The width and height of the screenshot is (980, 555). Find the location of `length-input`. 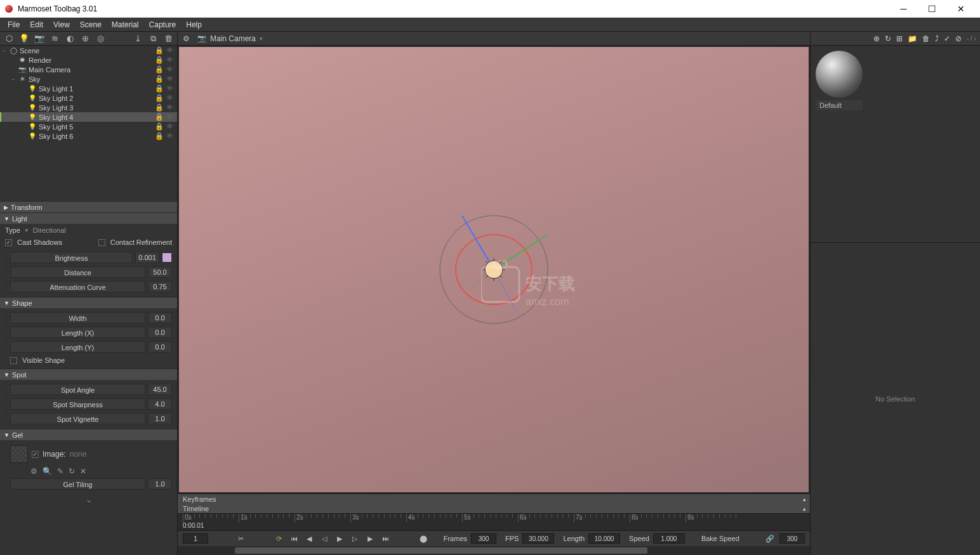

length-input is located at coordinates (604, 539).